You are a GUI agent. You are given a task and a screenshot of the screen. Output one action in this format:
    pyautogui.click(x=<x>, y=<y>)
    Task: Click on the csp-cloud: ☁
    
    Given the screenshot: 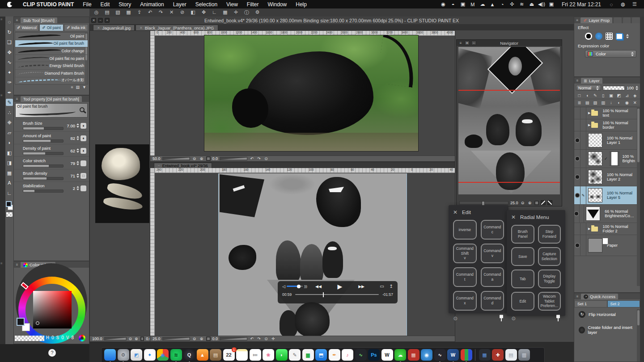 What is the action you would take?
    pyautogui.click(x=400, y=355)
    